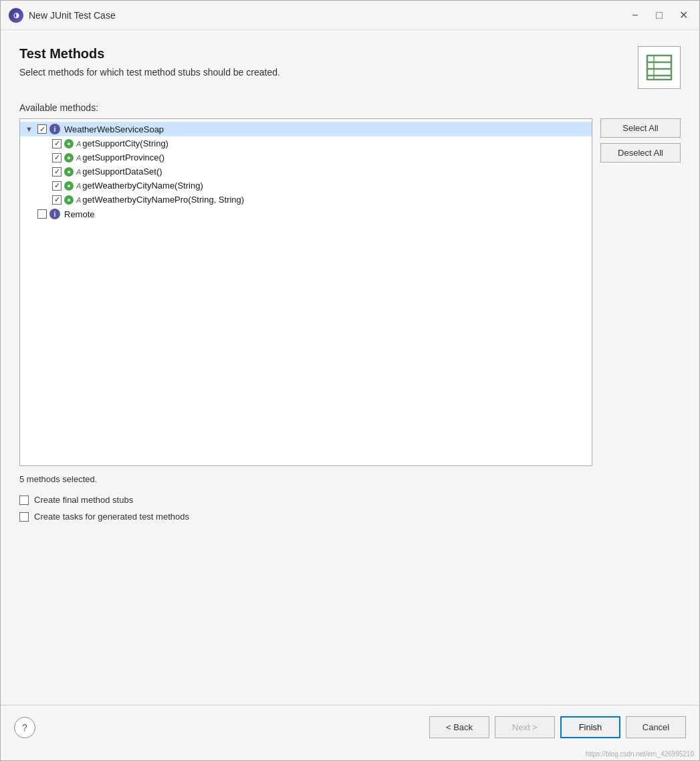  What do you see at coordinates (122, 171) in the screenshot?
I see `item3-label: getSupportDataSet()` at bounding box center [122, 171].